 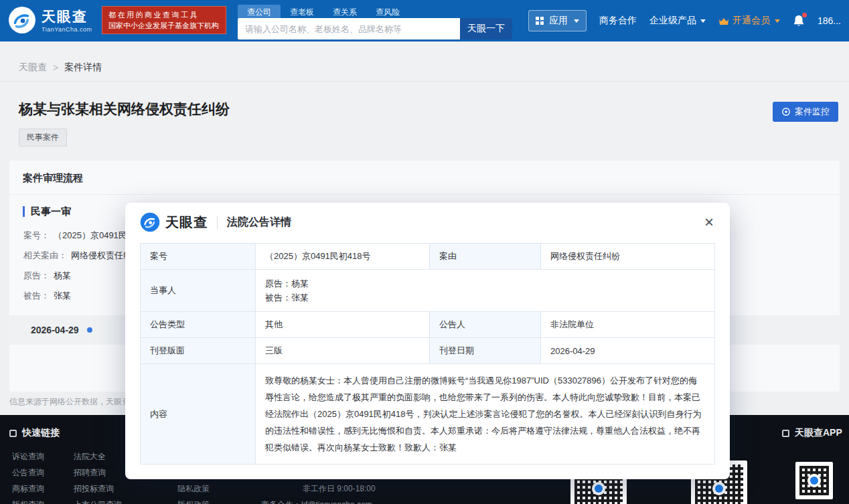 What do you see at coordinates (424, 62) in the screenshot?
I see `breadcrumb: 天眼查 > 案件详情` at bounding box center [424, 62].